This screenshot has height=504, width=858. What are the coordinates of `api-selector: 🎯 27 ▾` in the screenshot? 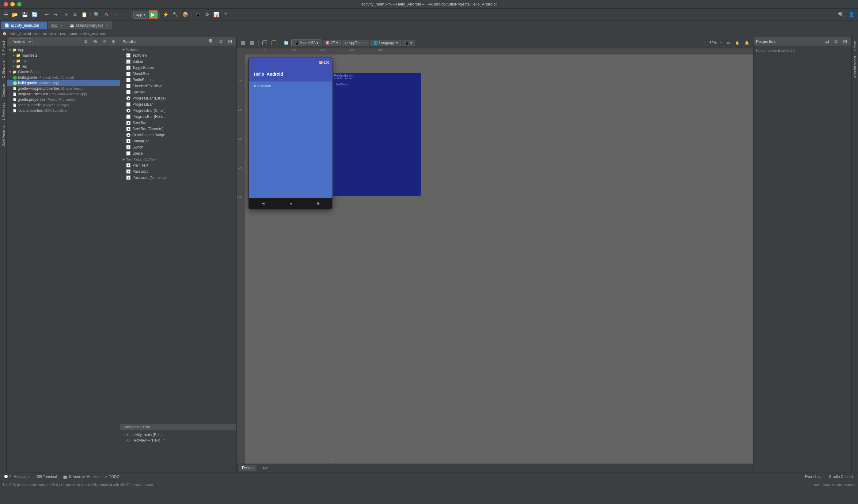 It's located at (332, 43).